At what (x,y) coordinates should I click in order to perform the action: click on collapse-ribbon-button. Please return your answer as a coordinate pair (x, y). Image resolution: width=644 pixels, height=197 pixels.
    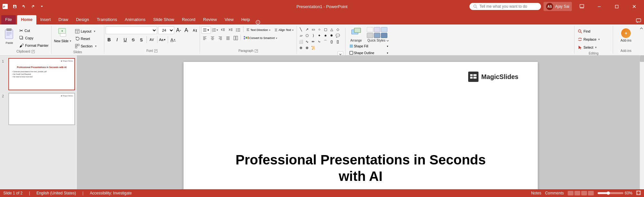
    Looking at the image, I should click on (641, 40).